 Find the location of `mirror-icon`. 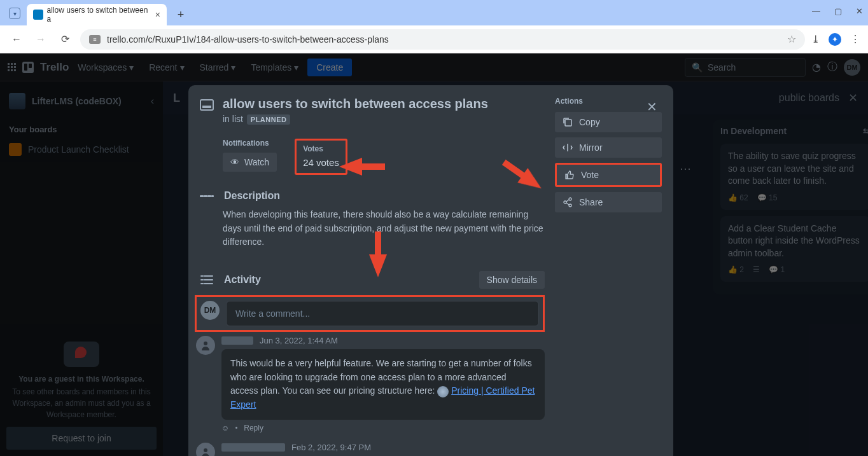

mirror-icon is located at coordinates (568, 148).